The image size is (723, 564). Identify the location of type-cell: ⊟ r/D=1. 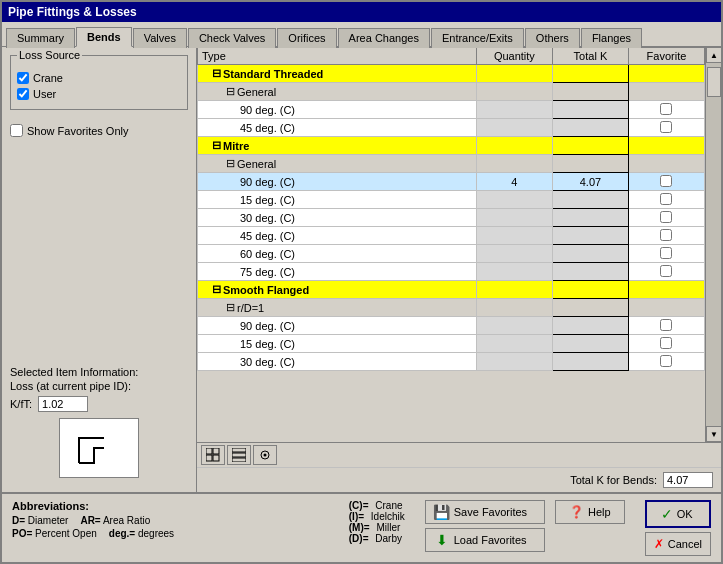
(338, 308).